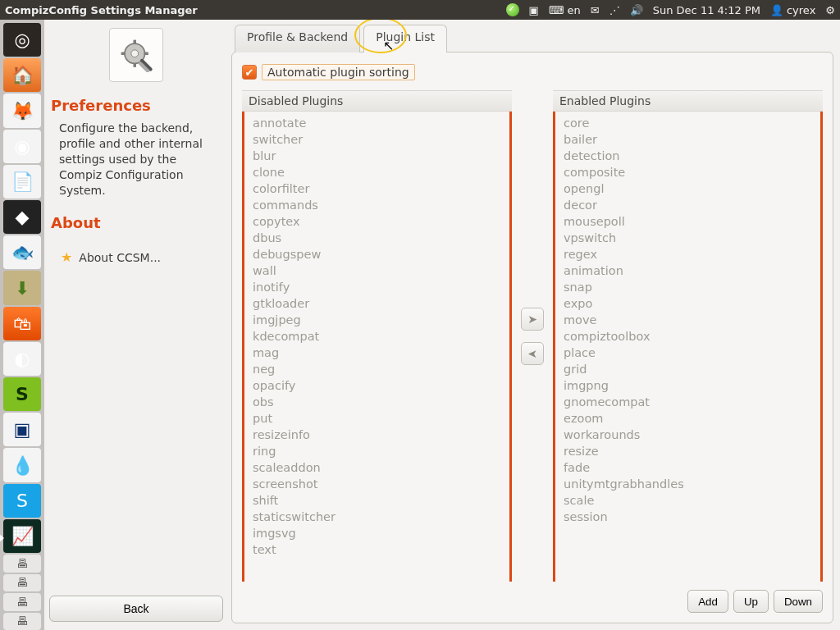  What do you see at coordinates (798, 601) in the screenshot?
I see `down-button: Down` at bounding box center [798, 601].